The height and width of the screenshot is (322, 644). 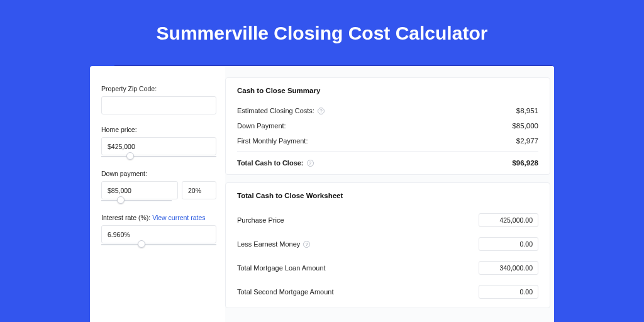 What do you see at coordinates (275, 111) in the screenshot?
I see `row-label: Estimated Closing Costs:` at bounding box center [275, 111].